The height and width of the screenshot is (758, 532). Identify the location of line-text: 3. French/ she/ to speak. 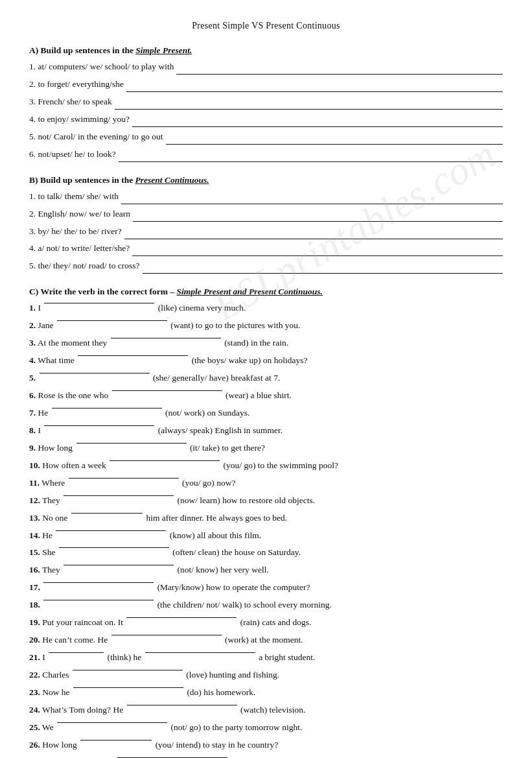
(71, 102).